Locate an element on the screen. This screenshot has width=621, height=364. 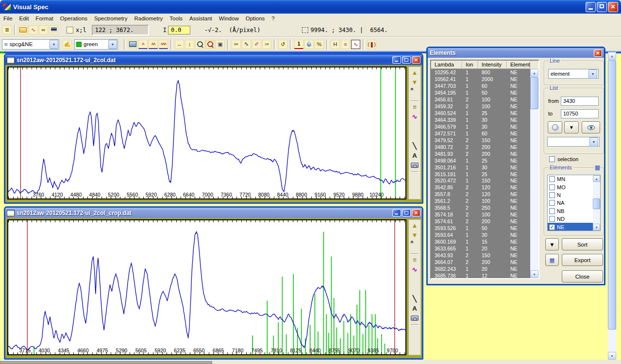
element-row: 3479.522150NE is located at coordinates (481, 140).